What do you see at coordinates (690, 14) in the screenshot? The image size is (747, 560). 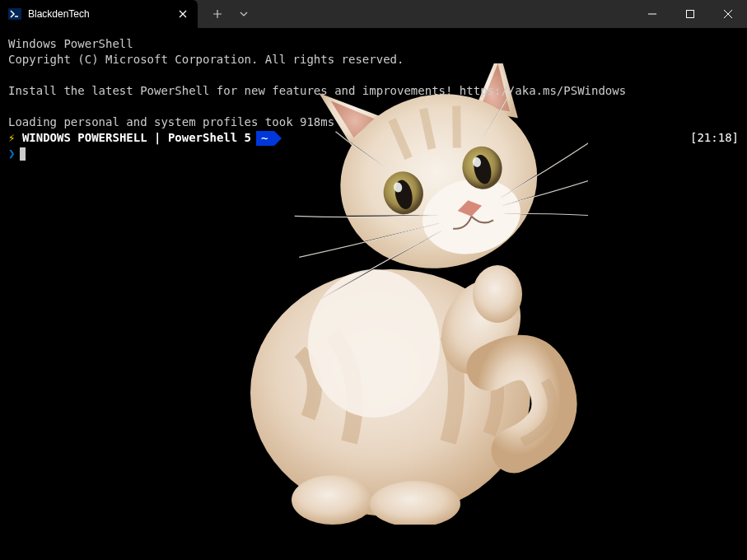 I see `maximize-button` at bounding box center [690, 14].